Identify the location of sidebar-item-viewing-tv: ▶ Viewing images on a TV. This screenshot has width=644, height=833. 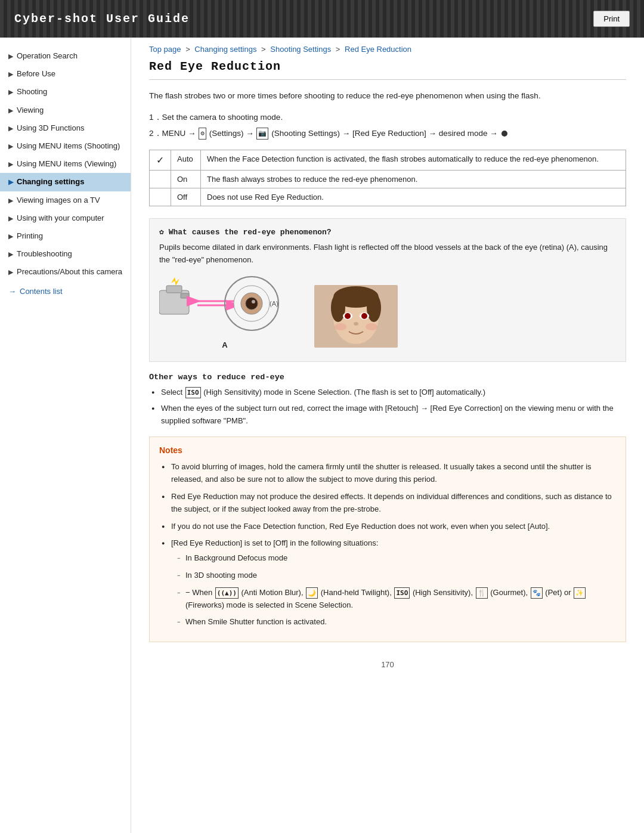
(66, 200).